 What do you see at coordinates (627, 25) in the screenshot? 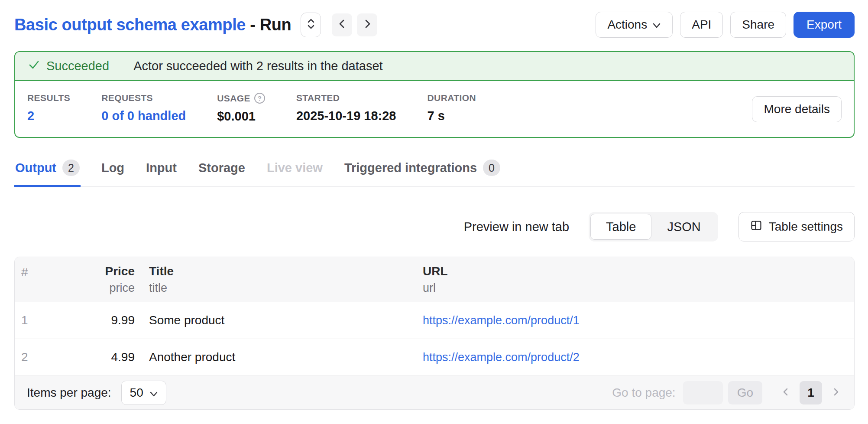
I see `actions-label: Actions` at bounding box center [627, 25].